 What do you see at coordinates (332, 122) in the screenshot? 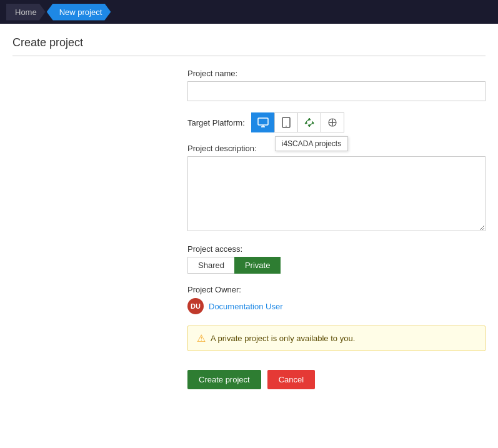
I see `platform-btn-tool` at bounding box center [332, 122].